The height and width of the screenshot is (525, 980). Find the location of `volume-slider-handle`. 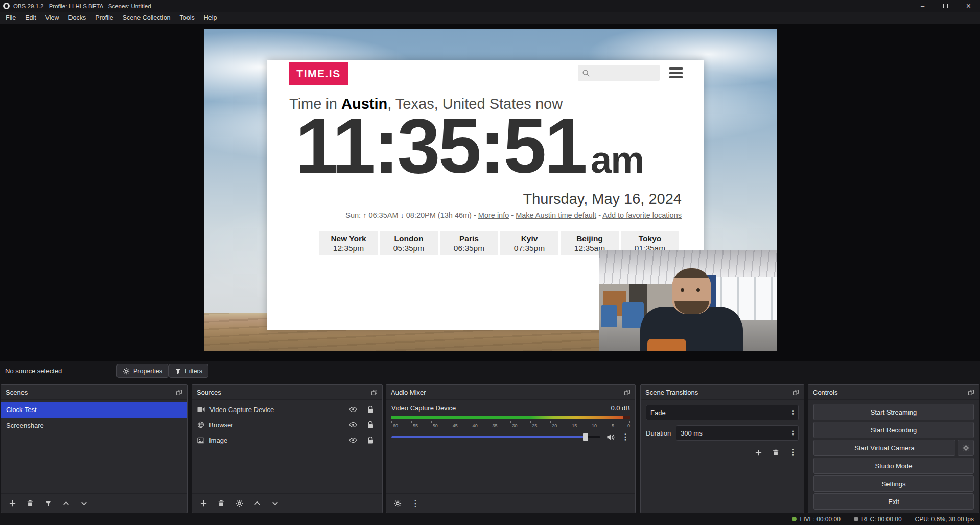

volume-slider-handle is located at coordinates (586, 437).